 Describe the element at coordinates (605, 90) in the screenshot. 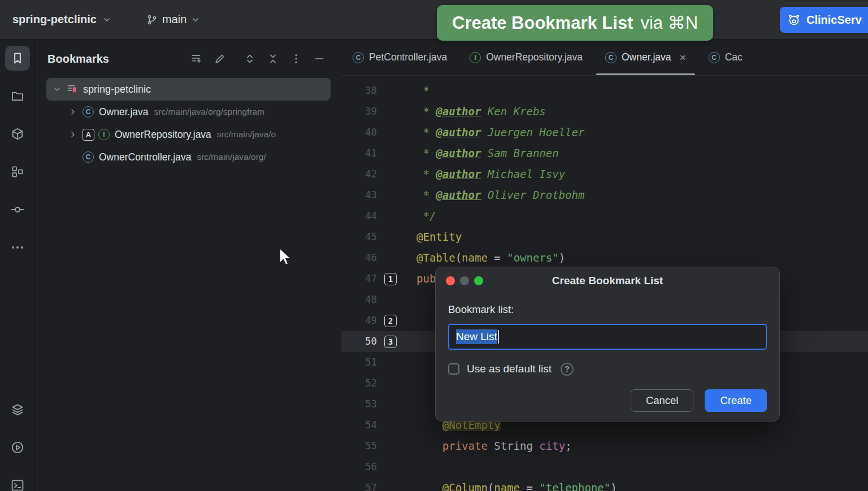

I see `code-line: 38 *` at that location.